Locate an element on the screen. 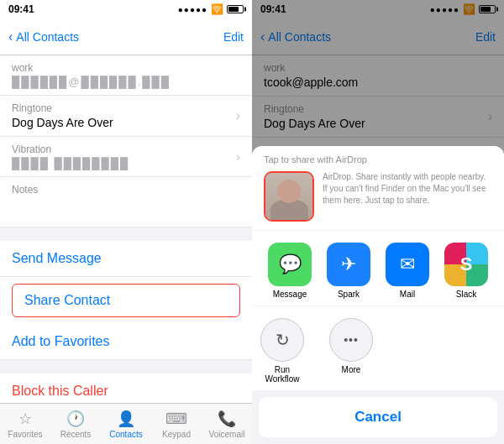 The width and height of the screenshot is (504, 444). left-tab-favorites-icon: ☆ is located at coordinates (25, 419).